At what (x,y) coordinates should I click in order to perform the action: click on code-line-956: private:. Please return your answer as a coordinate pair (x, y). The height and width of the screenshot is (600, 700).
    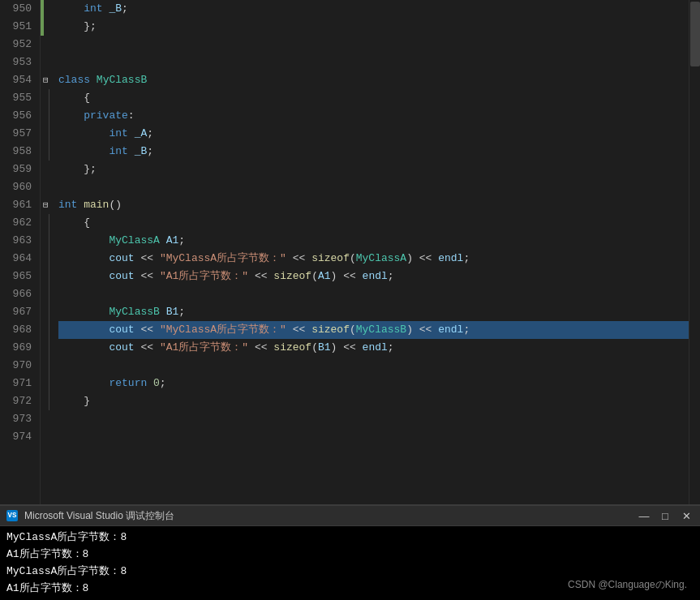
    Looking at the image, I should click on (373, 116).